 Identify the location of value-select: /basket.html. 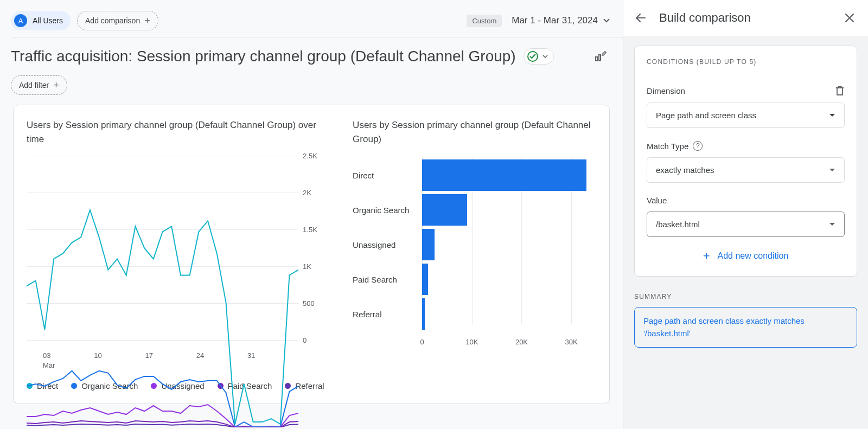
(745, 225).